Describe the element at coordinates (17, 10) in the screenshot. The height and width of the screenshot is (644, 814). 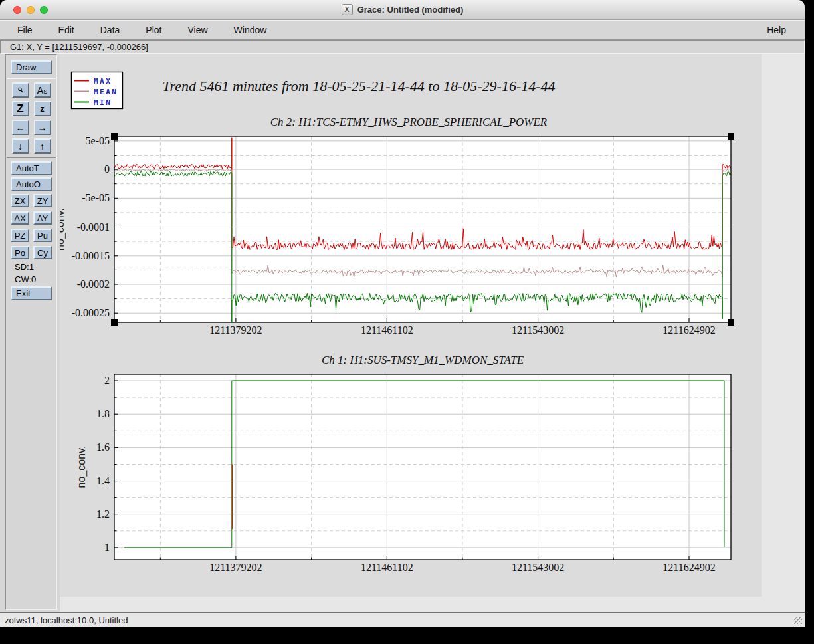
I see `close-button` at that location.